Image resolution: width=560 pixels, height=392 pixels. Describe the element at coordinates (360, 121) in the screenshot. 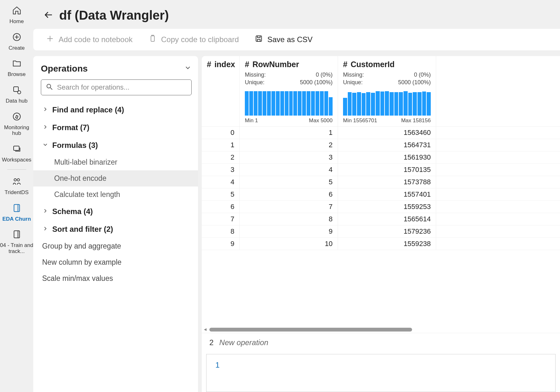

I see `col-customerid-min: Min 15565701` at that location.